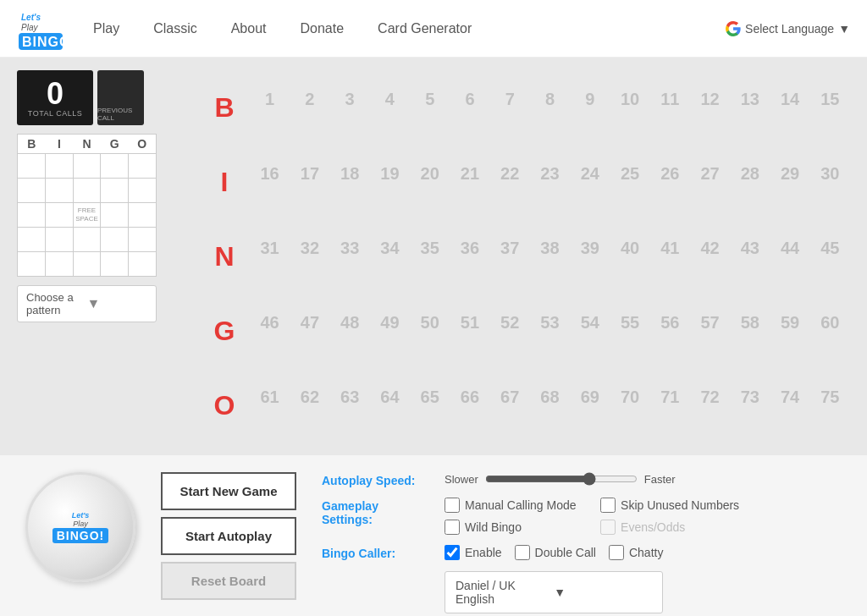 This screenshot has height=616, width=867. What do you see at coordinates (269, 173) in the screenshot?
I see `number-cell-16: 16` at bounding box center [269, 173].